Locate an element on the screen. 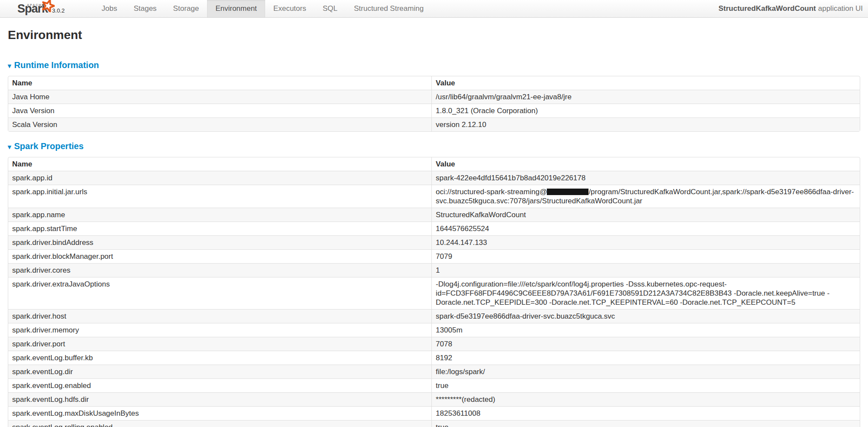 Image resolution: width=868 pixels, height=427 pixels. property-name-cell: spark.driver.cores is located at coordinates (220, 270).